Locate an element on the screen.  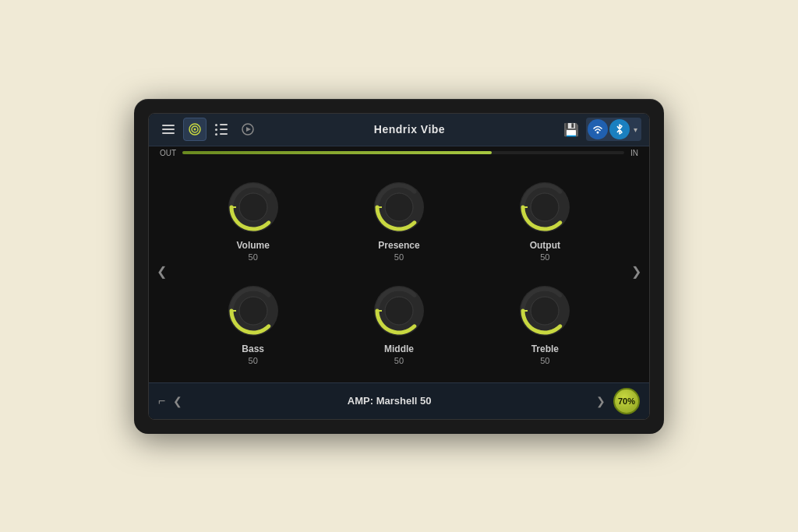
chevron-down-icon: ▾ is located at coordinates (636, 129).